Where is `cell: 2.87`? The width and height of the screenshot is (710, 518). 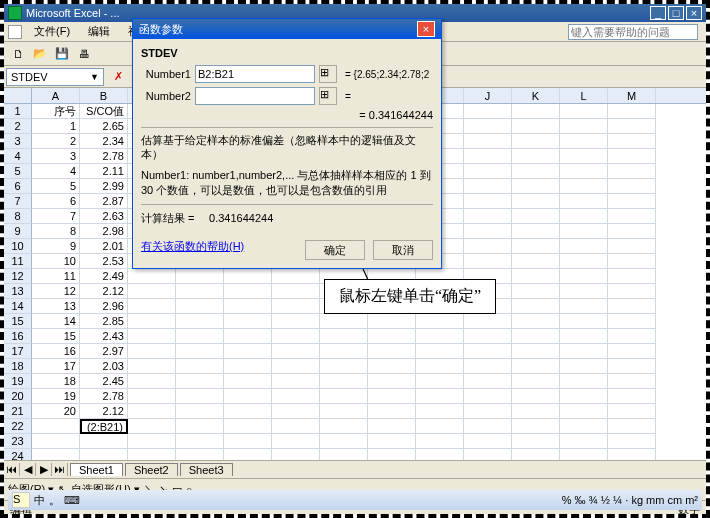
cell: 2.87 is located at coordinates (104, 202).